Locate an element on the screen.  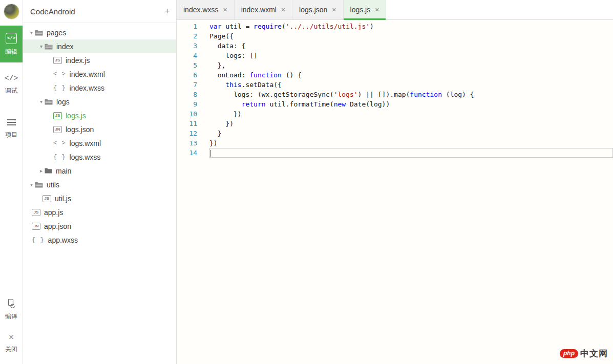
code-line-11: 11 }) is located at coordinates (395, 124).